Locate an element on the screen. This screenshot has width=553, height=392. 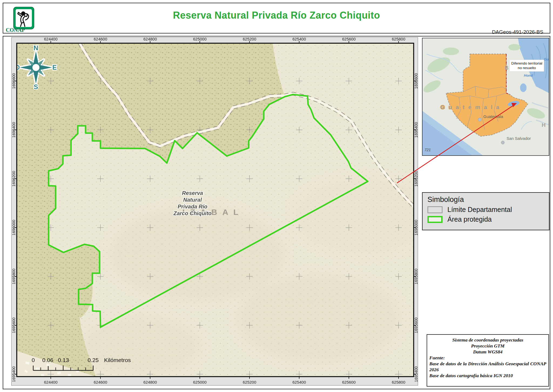
coord-system-line: Sistema de coordenadas proyectadas is located at coordinates (488, 340).